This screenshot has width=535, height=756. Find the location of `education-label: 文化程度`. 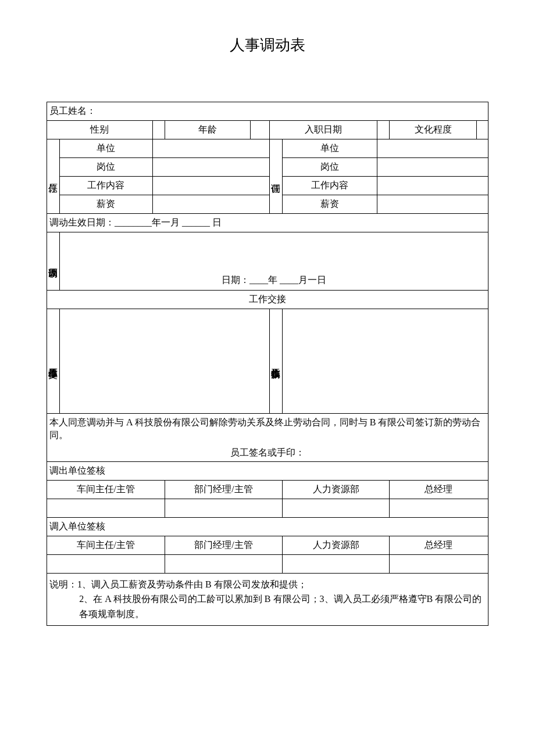

education-label: 文化程度 is located at coordinates (433, 130).